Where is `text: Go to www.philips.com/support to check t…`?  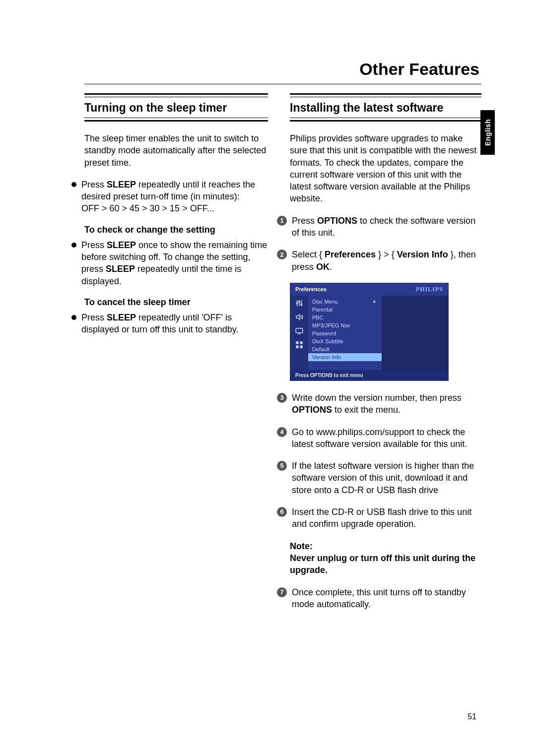
text: Go to www.philips.com/support to check t… is located at coordinates (387, 439).